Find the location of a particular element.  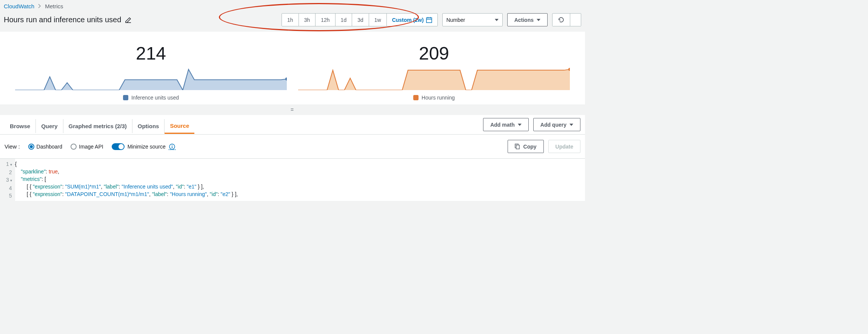

tab-source: Source is located at coordinates (180, 126).